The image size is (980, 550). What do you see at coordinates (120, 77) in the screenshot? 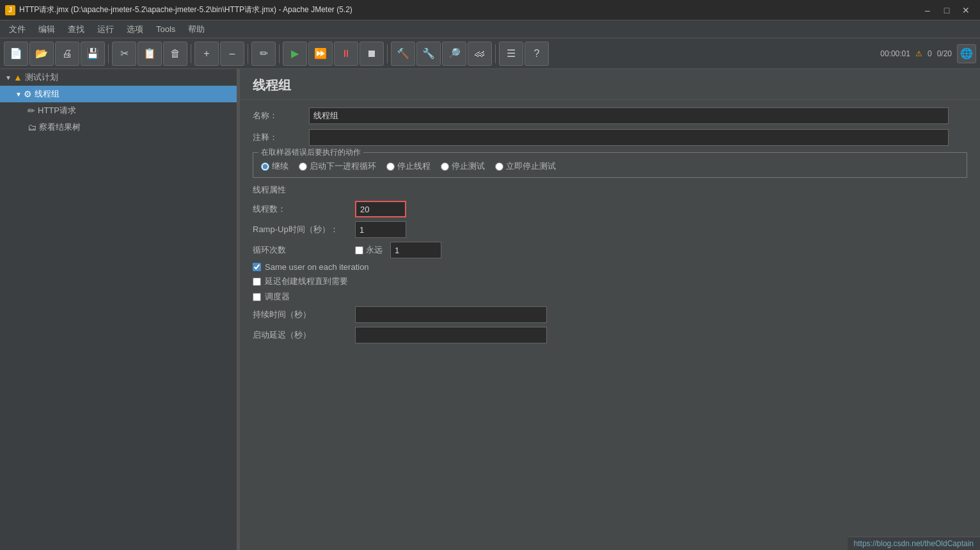
I see `sidebar-item-test-plan: ▼ ▲ 测试计划` at bounding box center [120, 77].